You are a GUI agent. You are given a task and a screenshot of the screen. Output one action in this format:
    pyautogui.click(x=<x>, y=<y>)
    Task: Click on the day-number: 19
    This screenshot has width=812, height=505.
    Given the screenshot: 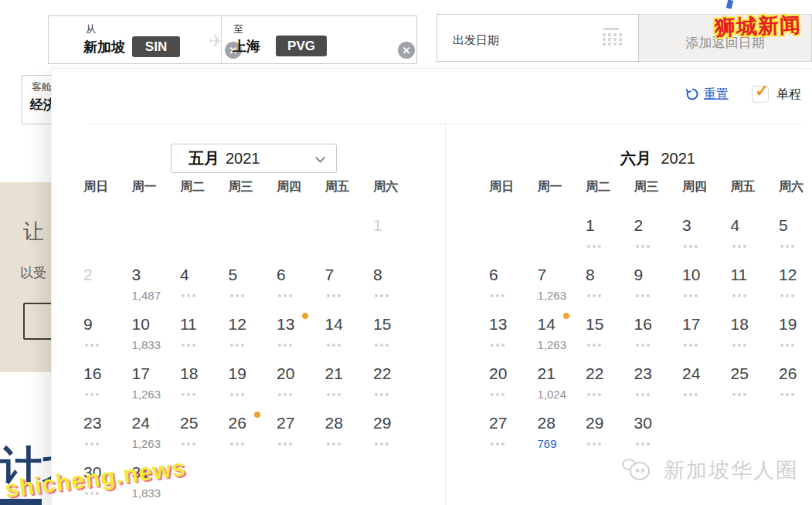 What is the action you would take?
    pyautogui.click(x=238, y=374)
    